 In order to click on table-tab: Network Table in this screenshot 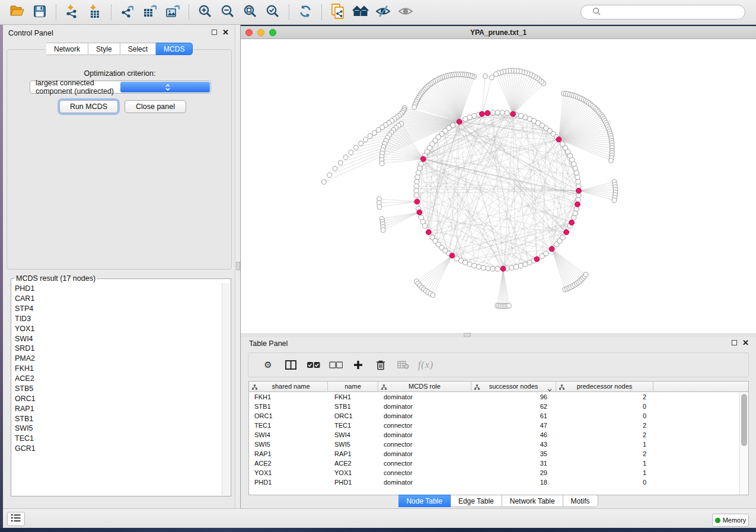, I will do `click(532, 501)`.